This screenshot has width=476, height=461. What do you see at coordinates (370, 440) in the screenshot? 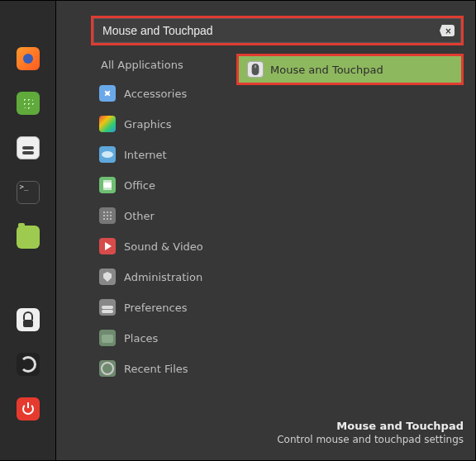
I see `tooltip-description: Control mouse and touchpad settings` at bounding box center [370, 440].